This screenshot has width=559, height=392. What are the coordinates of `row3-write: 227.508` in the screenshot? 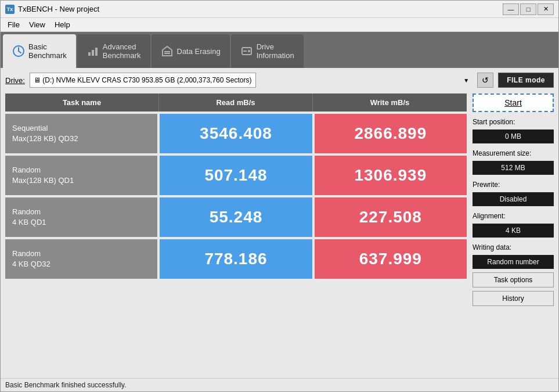 It's located at (391, 217).